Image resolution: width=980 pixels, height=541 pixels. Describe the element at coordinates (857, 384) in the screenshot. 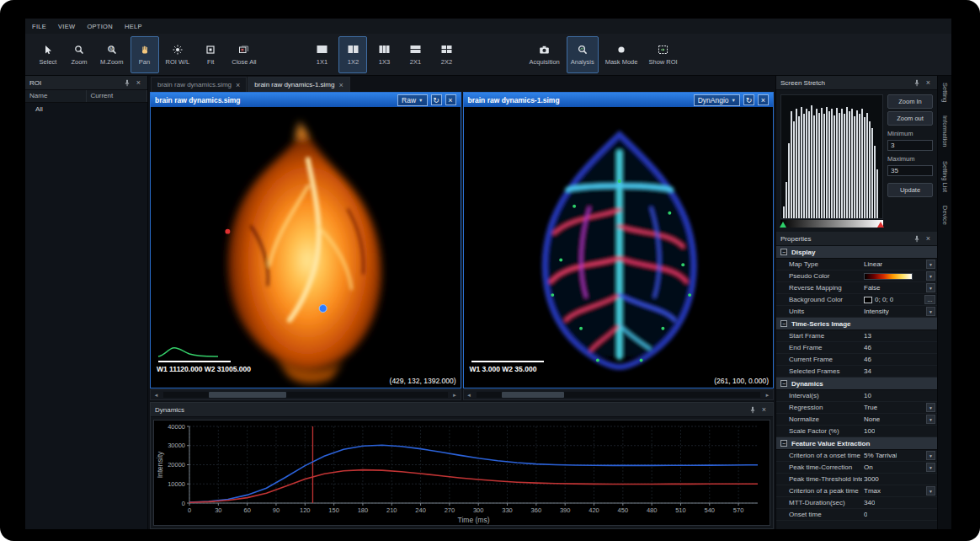

I see `property-section-dynamics: −Dynamics` at that location.